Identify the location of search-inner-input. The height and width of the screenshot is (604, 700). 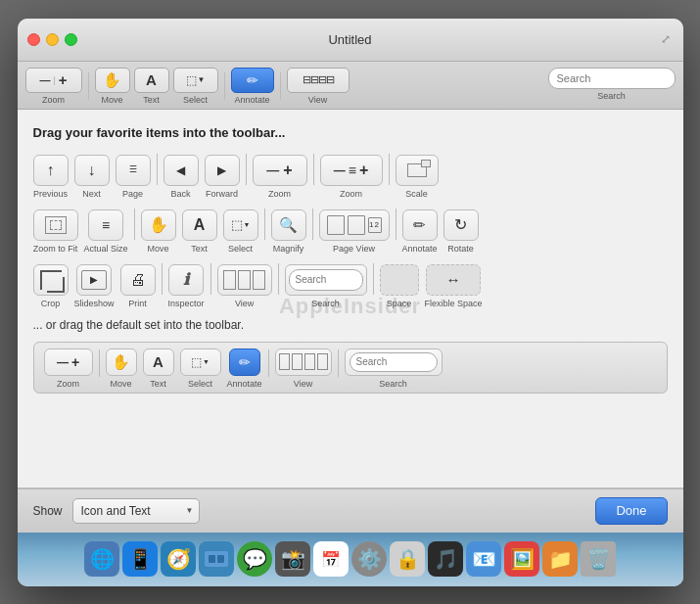
(326, 280).